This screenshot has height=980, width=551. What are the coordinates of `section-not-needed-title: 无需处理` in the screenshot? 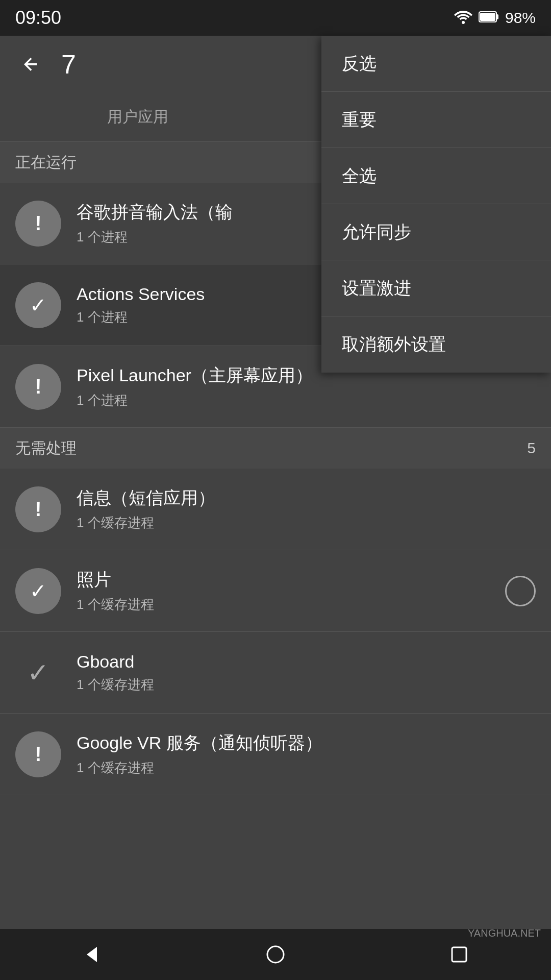 It's located at (46, 448).